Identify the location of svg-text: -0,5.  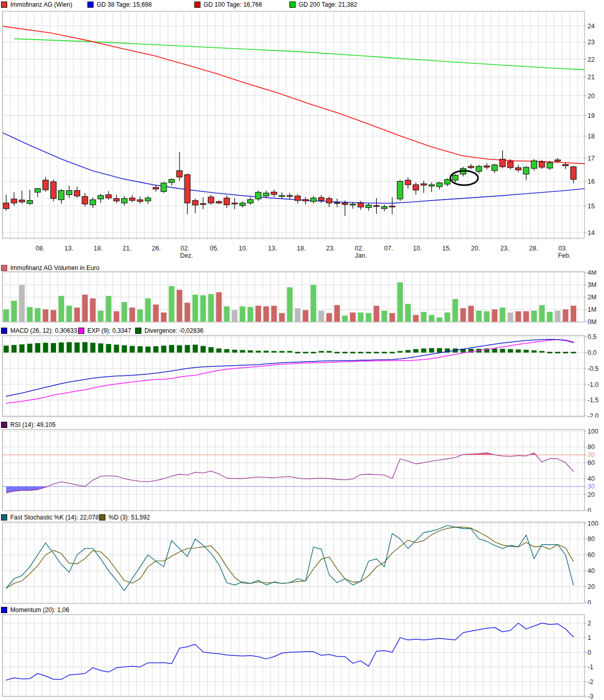
(593, 369).